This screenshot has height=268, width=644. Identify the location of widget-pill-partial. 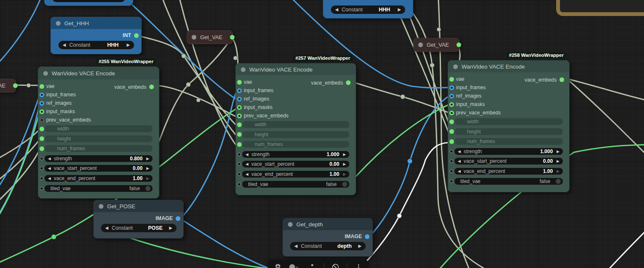
(89, 1).